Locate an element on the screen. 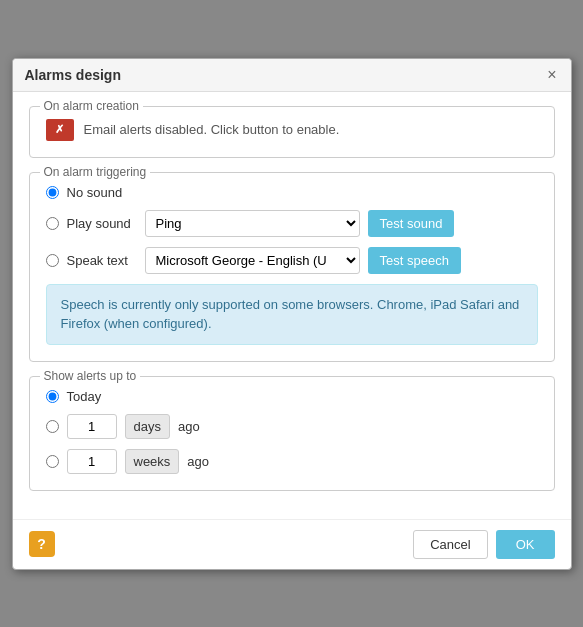 This screenshot has height=627, width=583. speech-select: Microsoft George - English (U is located at coordinates (252, 260).